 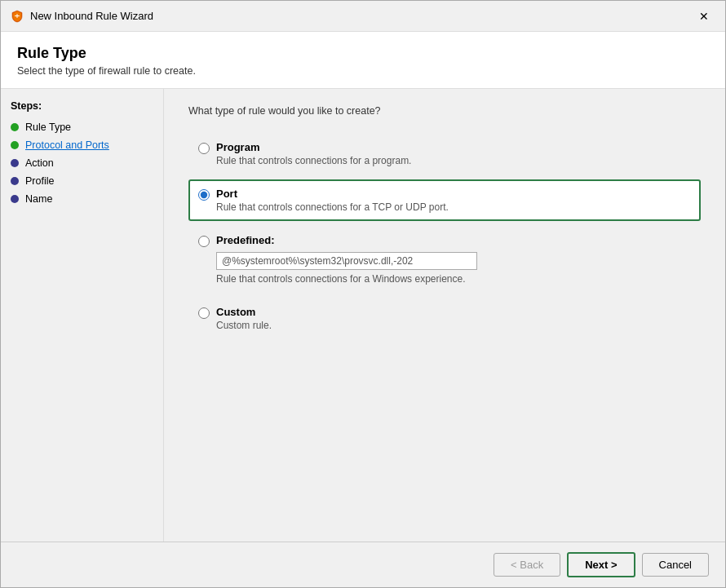 I want to click on sidebar-label-name: Name, so click(x=39, y=199).